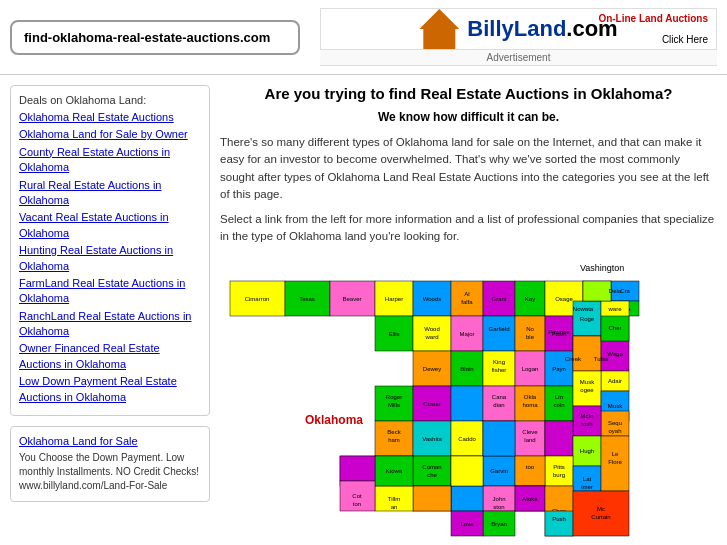 Image resolution: width=727 pixels, height=545 pixels. What do you see at coordinates (467, 524) in the screenshot?
I see `county-love` at bounding box center [467, 524].